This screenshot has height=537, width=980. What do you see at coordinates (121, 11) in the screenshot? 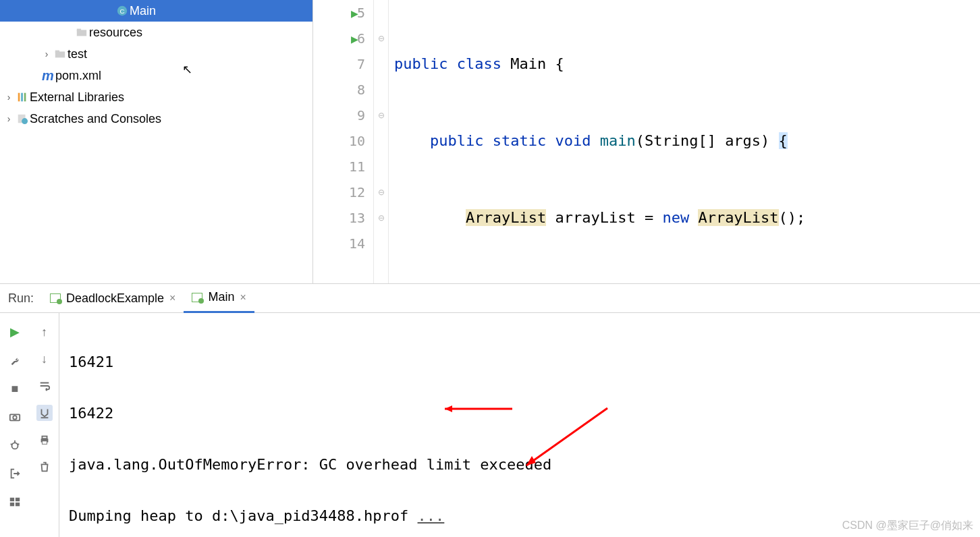
I see `svg-text: C` at bounding box center [121, 11].